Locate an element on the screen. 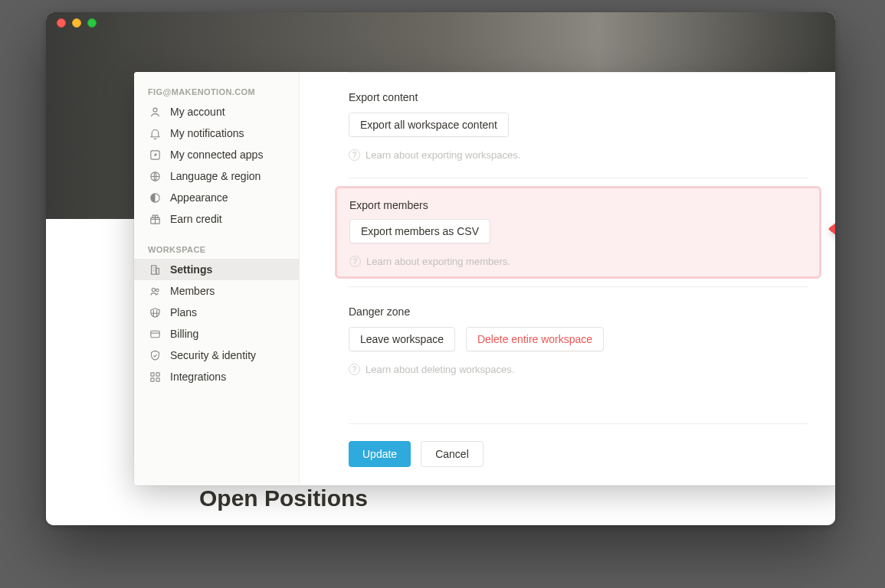 The image size is (885, 588). section-danger-zone: Danger zone Leave workspace Delete entir… is located at coordinates (578, 339).